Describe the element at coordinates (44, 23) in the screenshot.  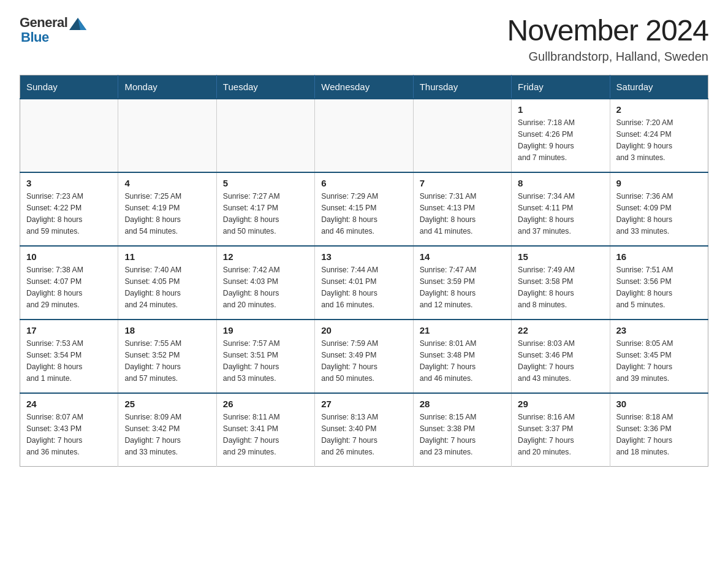
I see `logo-general-text: General` at that location.